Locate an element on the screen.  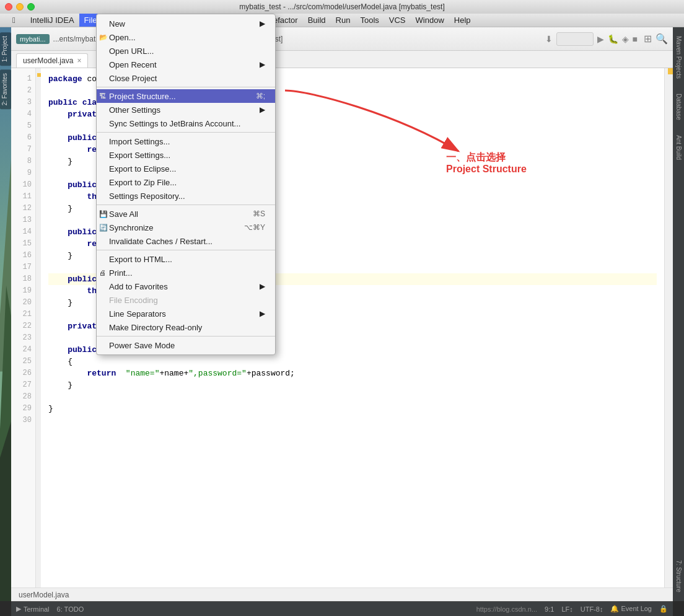
menu-close-project: Close Project is located at coordinates (186, 78).